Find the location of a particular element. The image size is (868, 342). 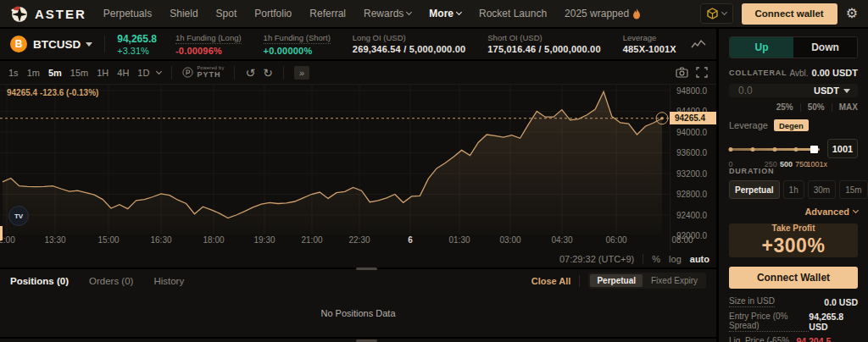

interval-1m: 1m is located at coordinates (34, 73).